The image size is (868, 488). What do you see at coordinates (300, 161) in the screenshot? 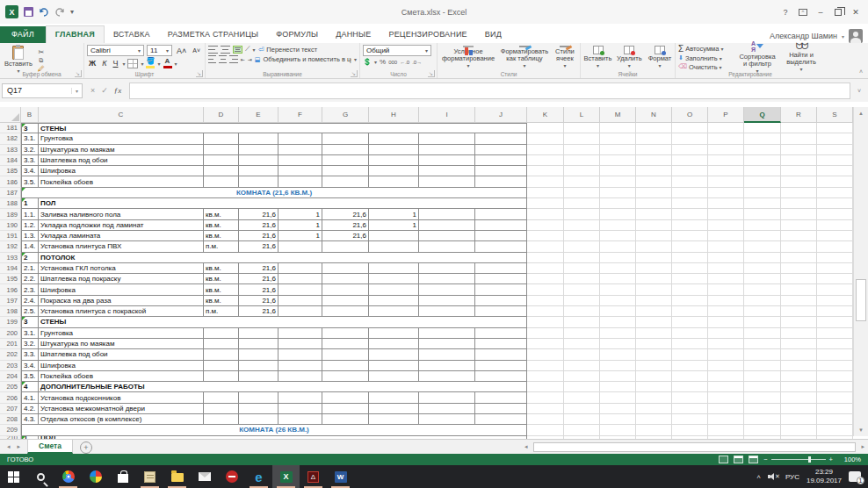
I see `cell-F184` at bounding box center [300, 161].